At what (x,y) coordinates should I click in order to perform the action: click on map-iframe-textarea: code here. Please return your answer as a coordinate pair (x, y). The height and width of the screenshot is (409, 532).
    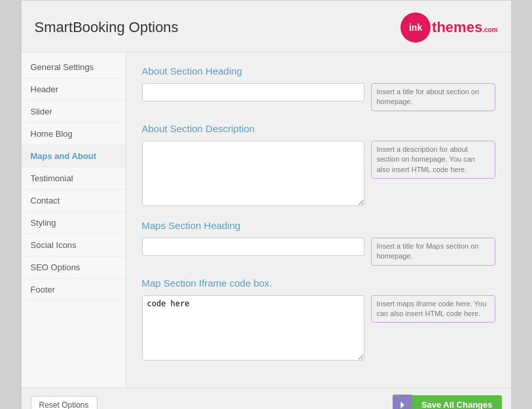
    Looking at the image, I should click on (253, 328).